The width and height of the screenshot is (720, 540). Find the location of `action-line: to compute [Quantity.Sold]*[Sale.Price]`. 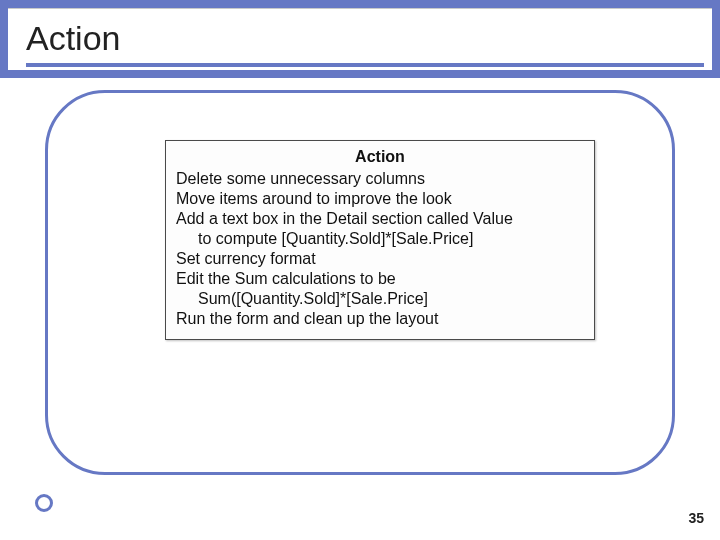

action-line: to compute [Quantity.Sold]*[Sale.Price] is located at coordinates (380, 239).